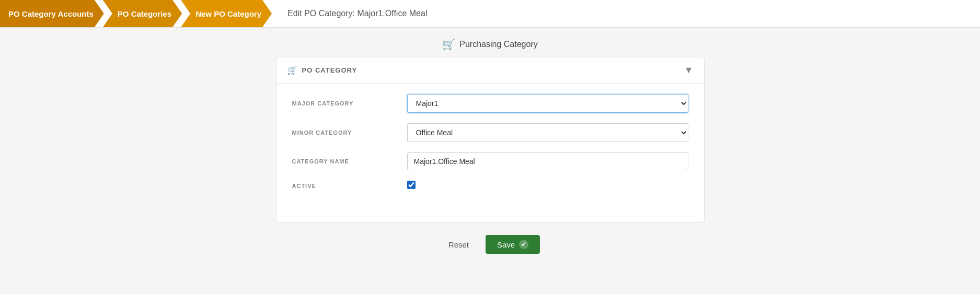 This screenshot has height=294, width=980. What do you see at coordinates (142, 14) in the screenshot?
I see `breadcrumb-item-po-categories: PO Categories` at bounding box center [142, 14].